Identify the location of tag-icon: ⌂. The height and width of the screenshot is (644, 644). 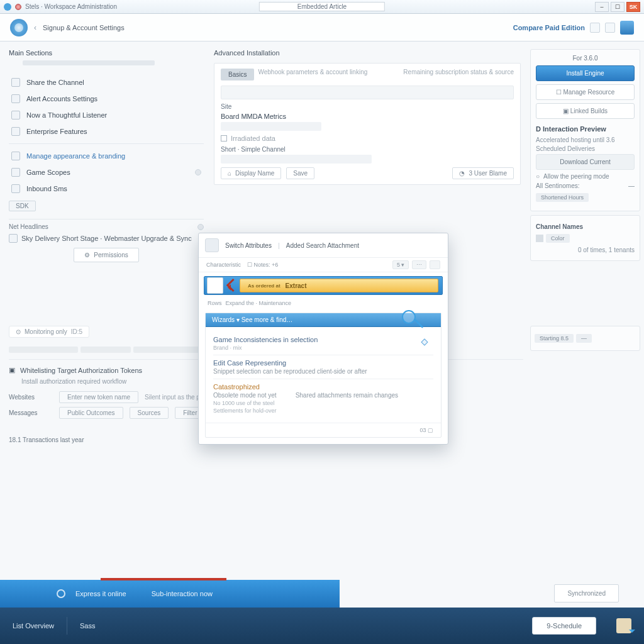
(230, 174).